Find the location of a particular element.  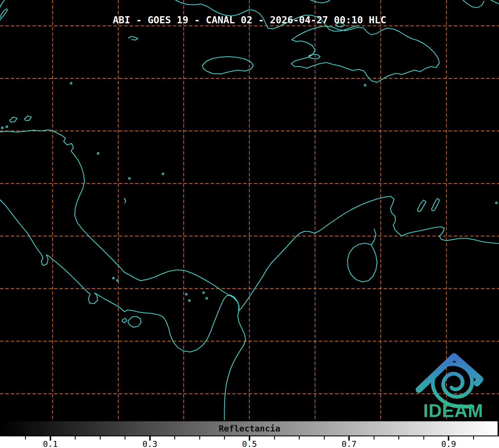

coastline-gonave-island is located at coordinates (314, 56).